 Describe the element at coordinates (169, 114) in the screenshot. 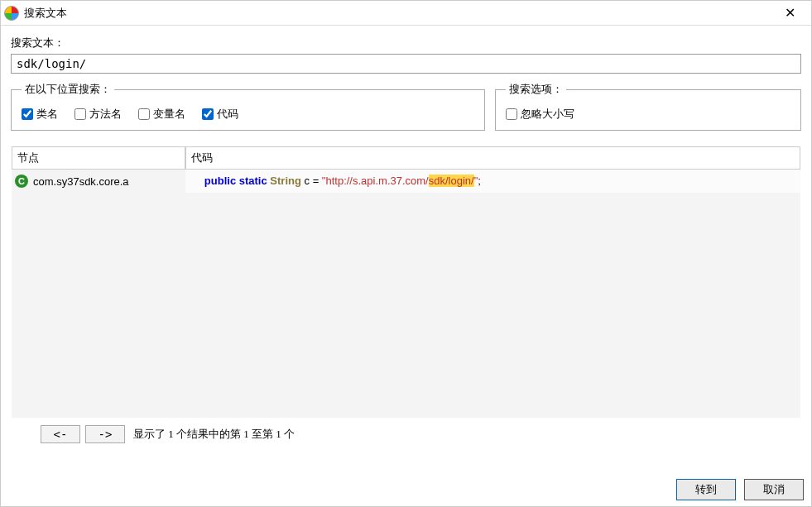

I see `location-option-2-label: 变量名` at that location.